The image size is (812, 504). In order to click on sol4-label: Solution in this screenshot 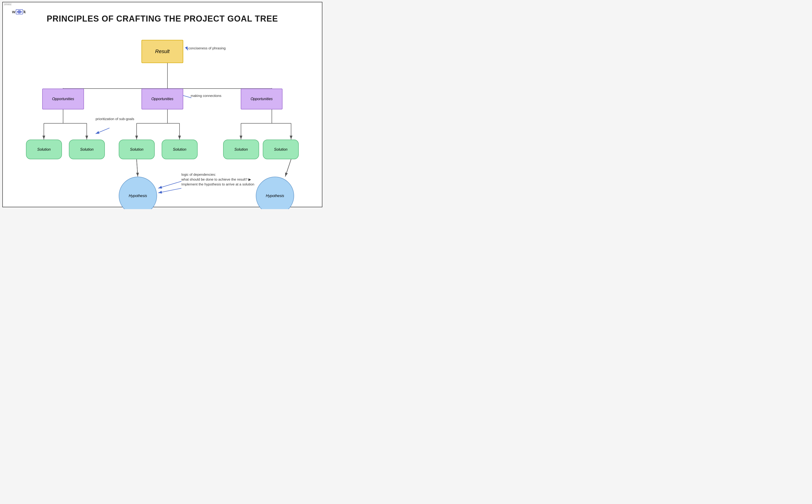, I will do `click(180, 149)`.